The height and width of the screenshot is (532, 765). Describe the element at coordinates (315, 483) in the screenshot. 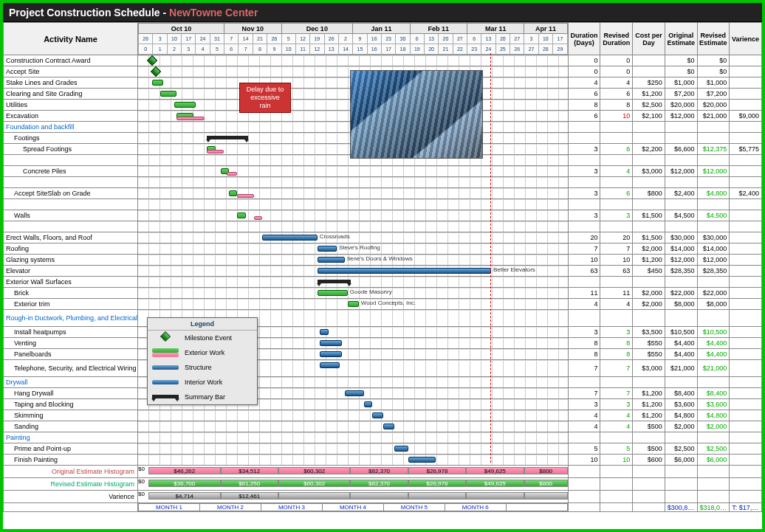

I see `histogram-bar: $60,302` at that location.